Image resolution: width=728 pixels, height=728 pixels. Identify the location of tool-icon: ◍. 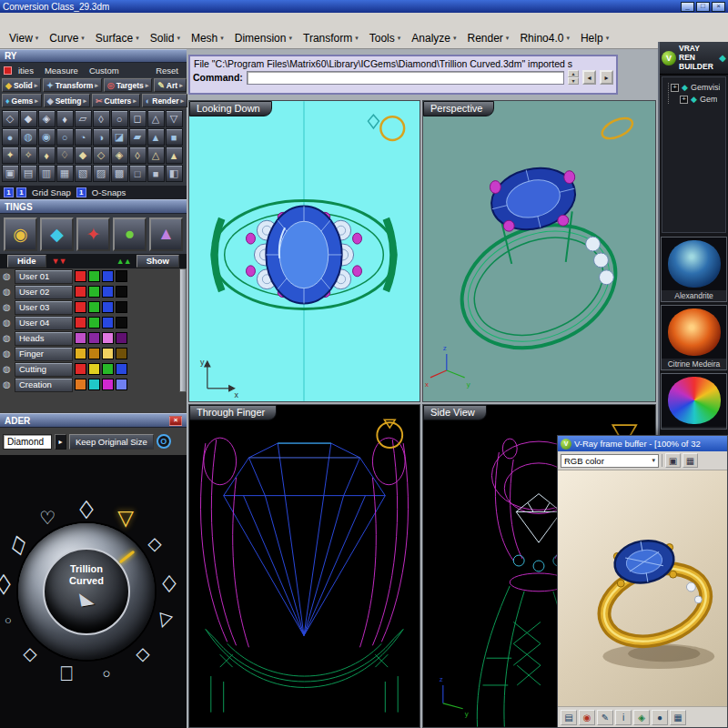
(29, 136).